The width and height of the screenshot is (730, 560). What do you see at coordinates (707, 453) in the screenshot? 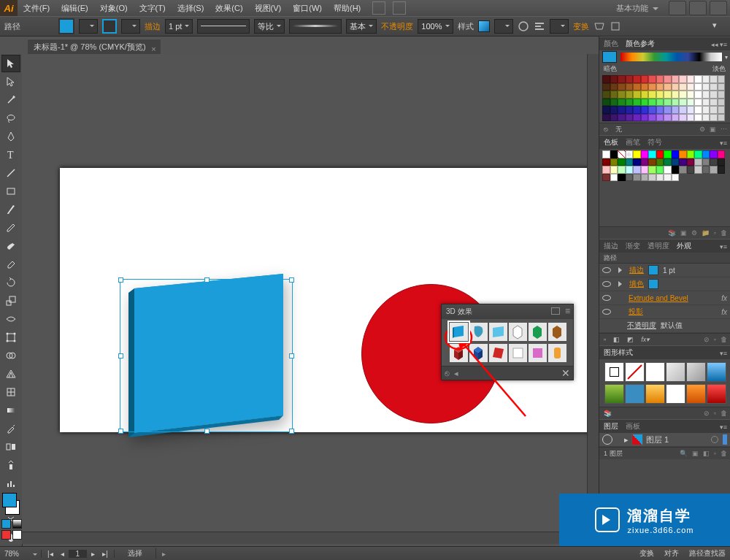
I see `new-sublayer-icon: ◧` at bounding box center [707, 453].